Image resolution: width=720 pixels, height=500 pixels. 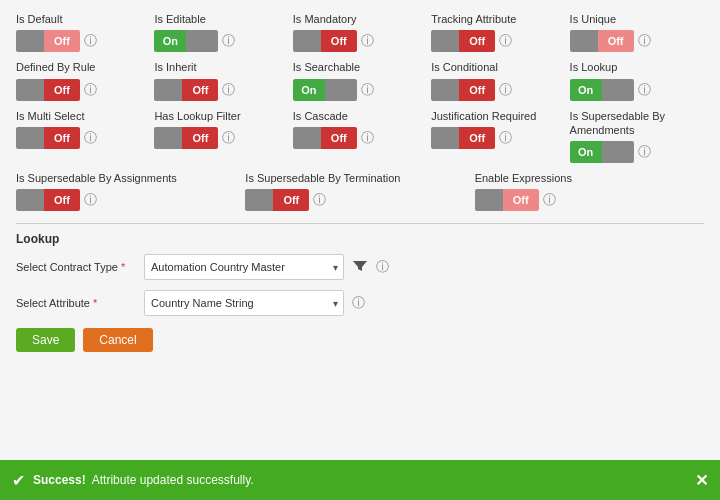 What do you see at coordinates (360, 267) in the screenshot?
I see `form-row-contract-type: Select Contract Type * Automation Countr…` at bounding box center [360, 267].